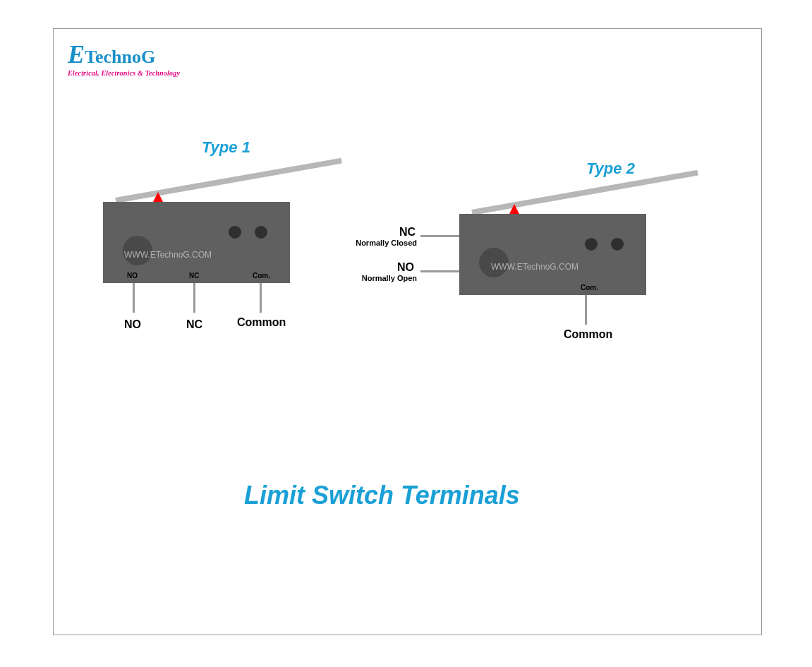  What do you see at coordinates (168, 255) in the screenshot?
I see `type1-watermark: WWW.ETechnoG.COM` at bounding box center [168, 255].